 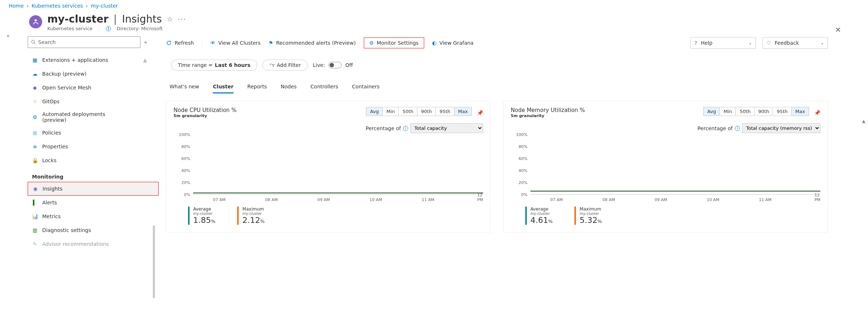 What do you see at coordinates (795, 43) in the screenshot?
I see `feedback-dropdown: ♡Feedback ⌄` at bounding box center [795, 43].